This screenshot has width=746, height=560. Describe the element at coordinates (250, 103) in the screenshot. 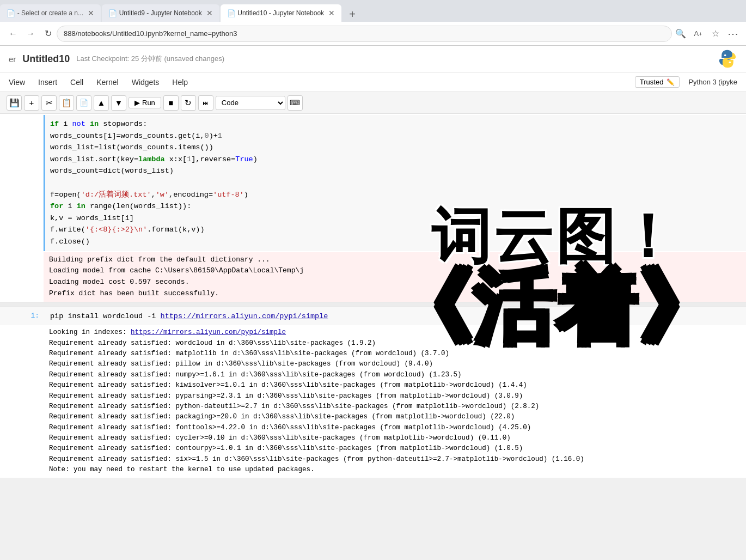

I see `cell-type-select: CodeMarkdownRaw NBConvert` at that location.